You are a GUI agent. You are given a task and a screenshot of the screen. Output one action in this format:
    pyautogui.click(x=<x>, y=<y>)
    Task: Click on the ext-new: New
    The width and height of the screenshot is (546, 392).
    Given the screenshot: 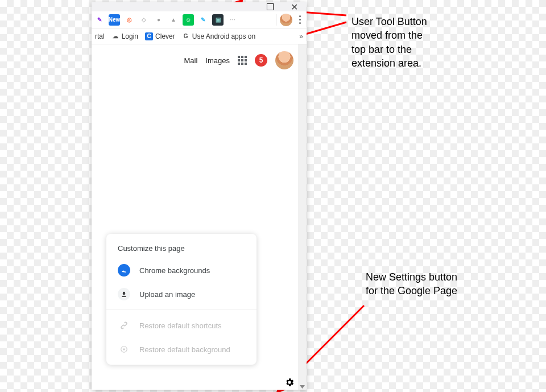 What is the action you would take?
    pyautogui.click(x=114, y=20)
    